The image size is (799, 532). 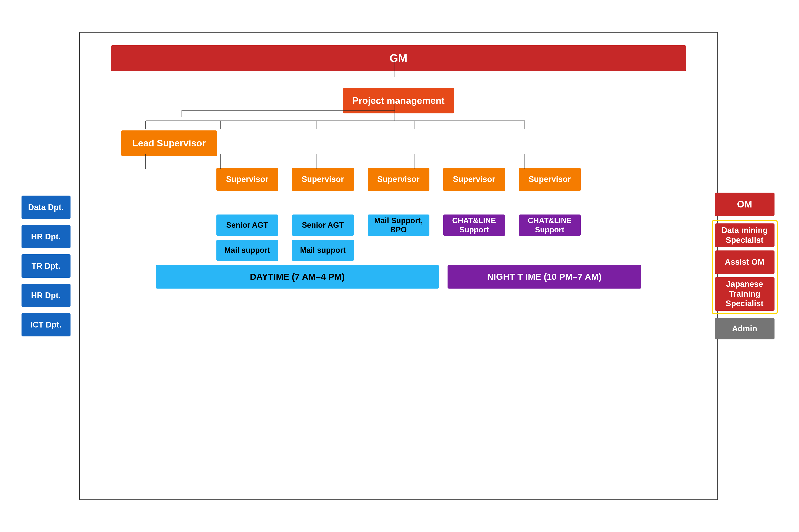 What do you see at coordinates (247, 250) in the screenshot?
I see `mail-support-1: Mail support` at bounding box center [247, 250].